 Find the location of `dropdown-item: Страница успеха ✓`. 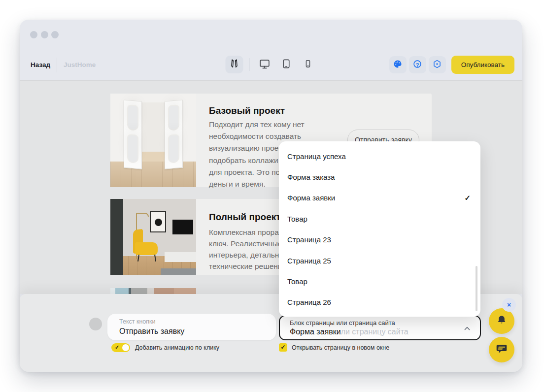

dropdown-item: Страница успеха ✓ is located at coordinates (379, 156).